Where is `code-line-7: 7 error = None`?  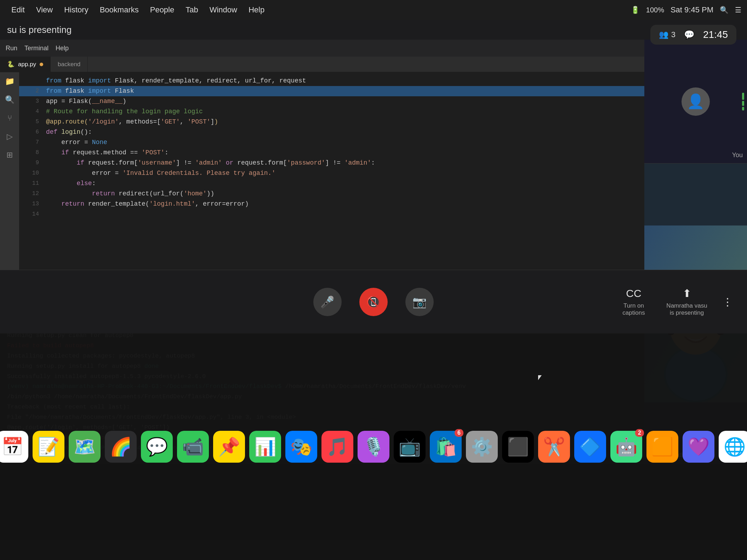 code-line-7: 7 error = None is located at coordinates (332, 142).